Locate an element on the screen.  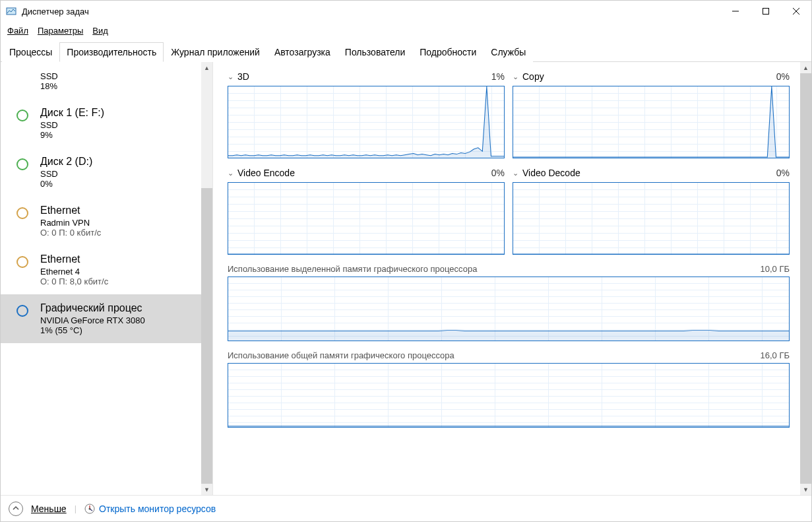
open-resource-monitor-link: Открыть монитор ресурсов is located at coordinates (150, 509).